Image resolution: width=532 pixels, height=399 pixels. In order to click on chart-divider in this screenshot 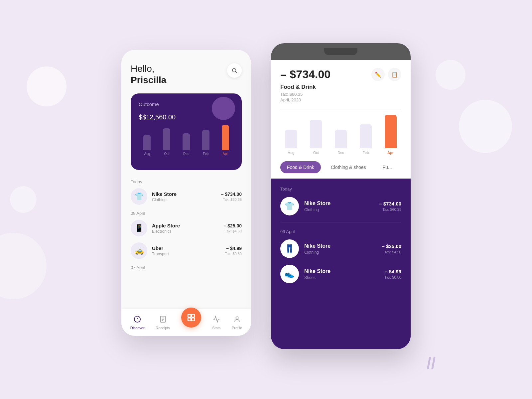, I will do `click(341, 109)`.